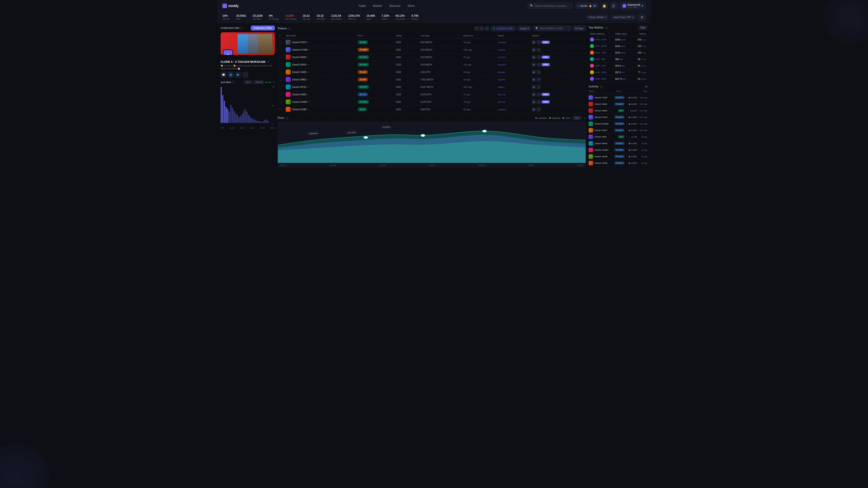  What do you see at coordinates (245, 75) in the screenshot?
I see `download-btn: ↓` at bounding box center [245, 75].